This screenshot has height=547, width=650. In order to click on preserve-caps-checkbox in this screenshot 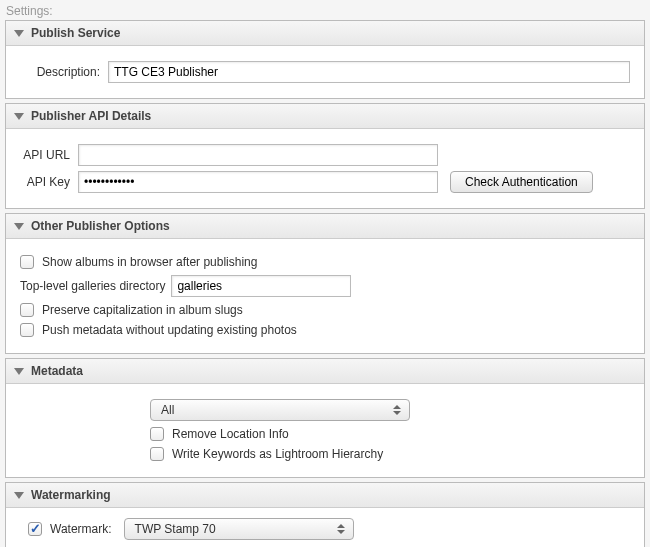, I will do `click(27, 310)`.